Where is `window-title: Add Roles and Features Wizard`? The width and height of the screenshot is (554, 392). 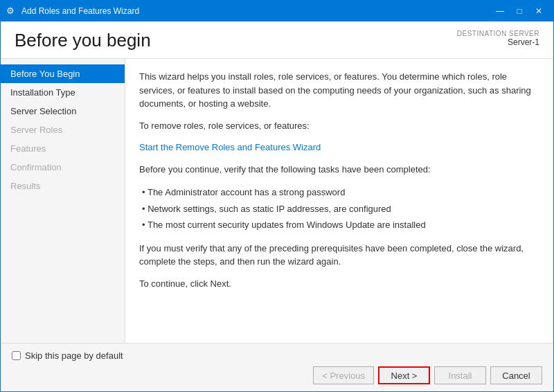
window-title: Add Roles and Features Wizard is located at coordinates (80, 11).